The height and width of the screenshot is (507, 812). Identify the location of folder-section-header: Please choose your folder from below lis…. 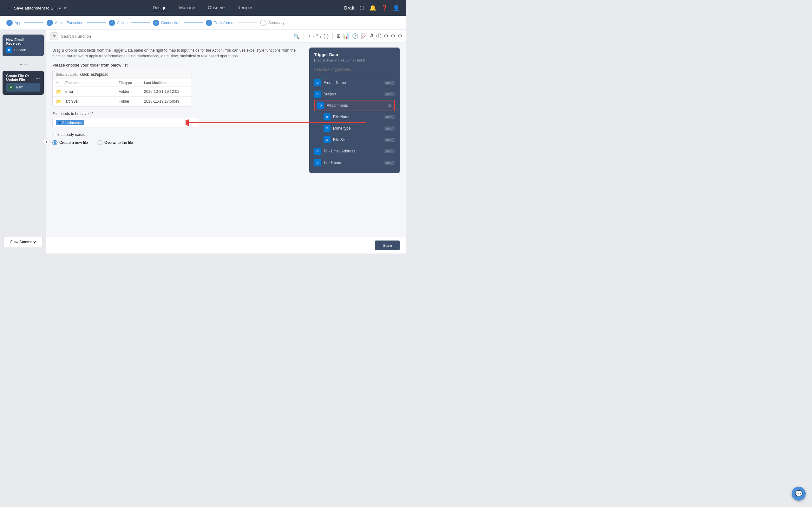
(179, 65).